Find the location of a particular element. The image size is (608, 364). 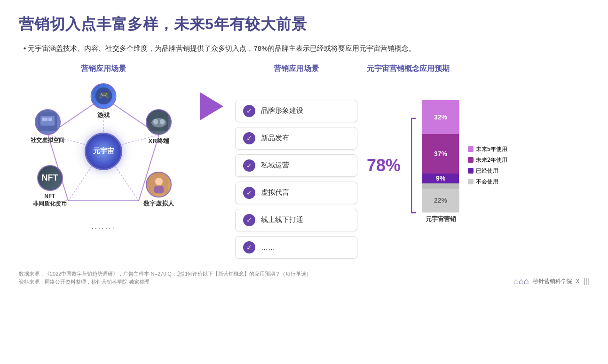

segment-32: 32% is located at coordinates (441, 118).